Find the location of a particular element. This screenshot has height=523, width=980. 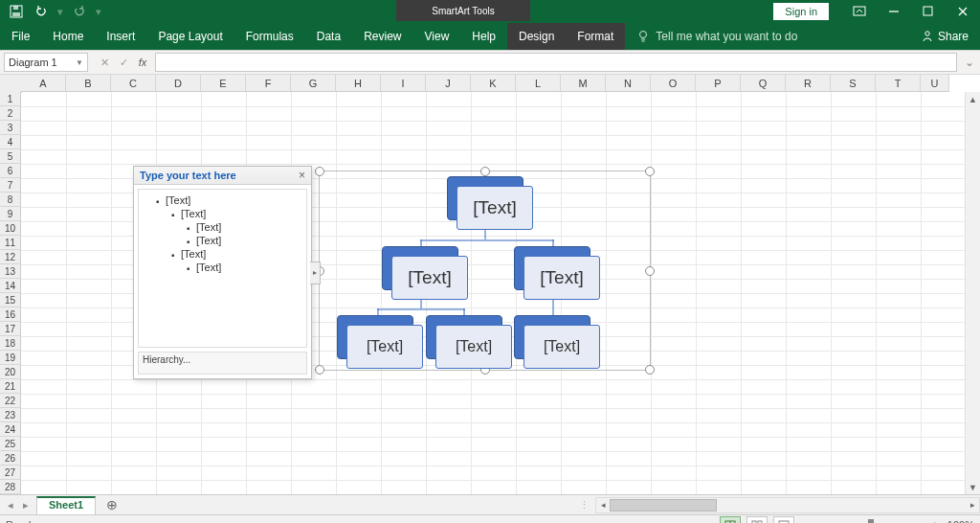

tab-formulas: Formulas is located at coordinates (270, 36).